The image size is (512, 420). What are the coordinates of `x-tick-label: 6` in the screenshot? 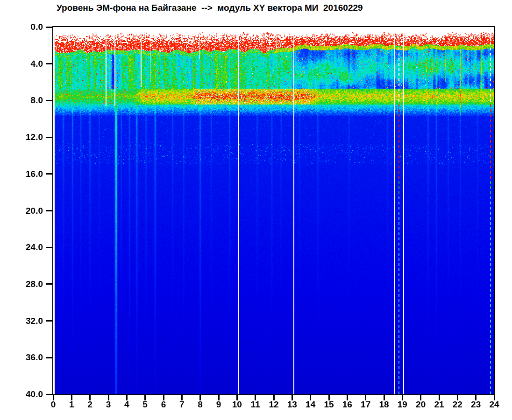 It's located at (164, 405).